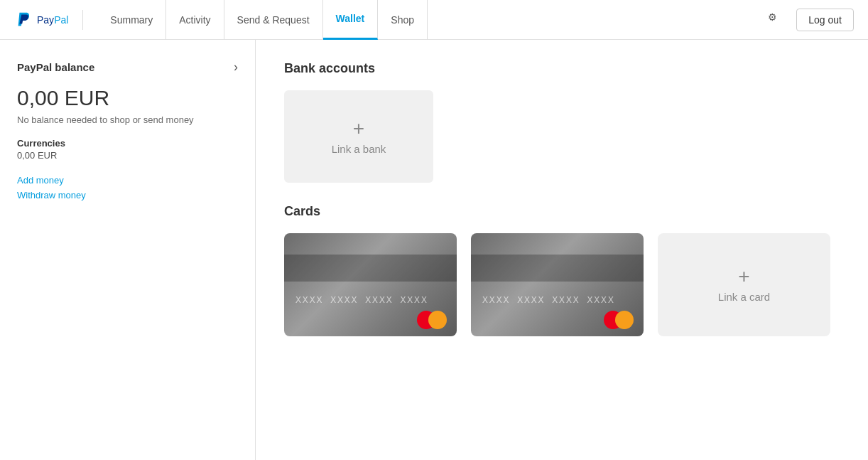  What do you see at coordinates (434, 20) in the screenshot?
I see `main-header: PayPal Summary Activity Send & Request W…` at bounding box center [434, 20].